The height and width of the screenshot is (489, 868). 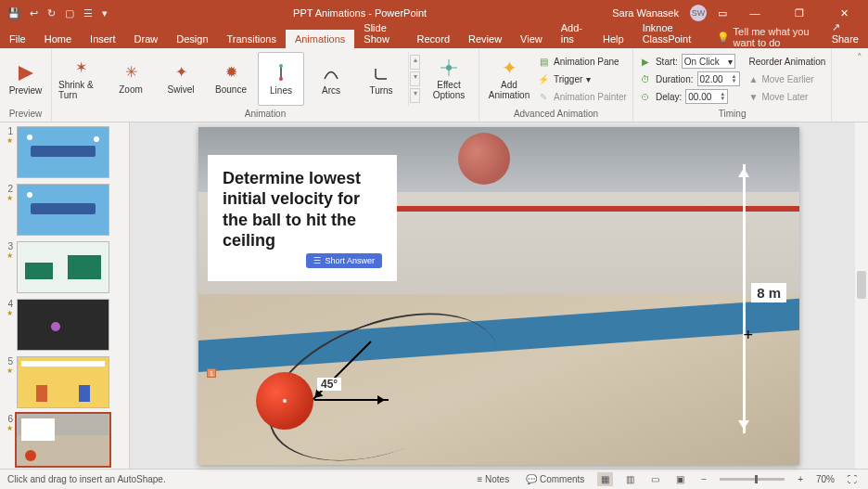 What do you see at coordinates (14, 13) in the screenshot?
I see `save-icon: 💾` at bounding box center [14, 13].